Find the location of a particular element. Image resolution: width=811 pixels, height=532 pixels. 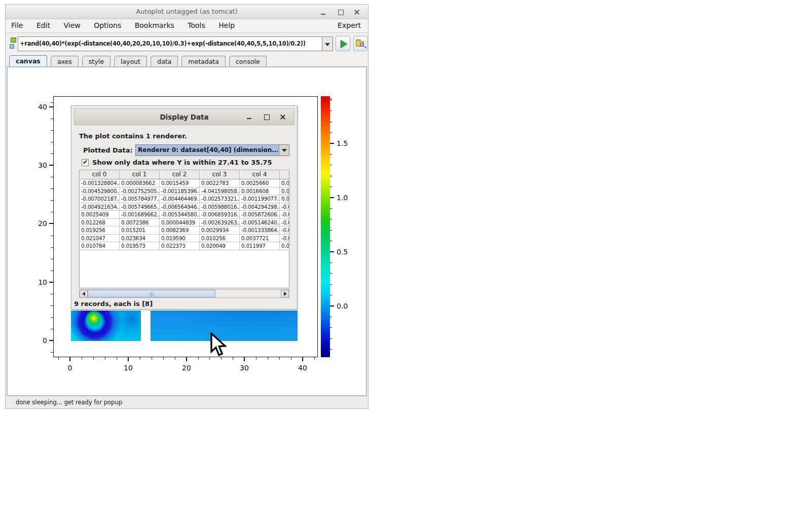

table-row: -0.004921634...-0.005749665...-0.0065649… is located at coordinates (185, 207).